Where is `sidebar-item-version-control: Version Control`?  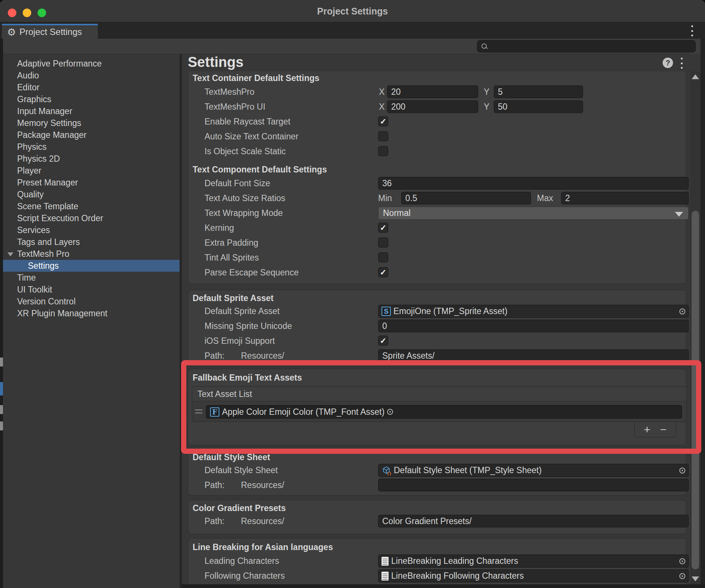
sidebar-item-version-control: Version Control is located at coordinates (91, 301).